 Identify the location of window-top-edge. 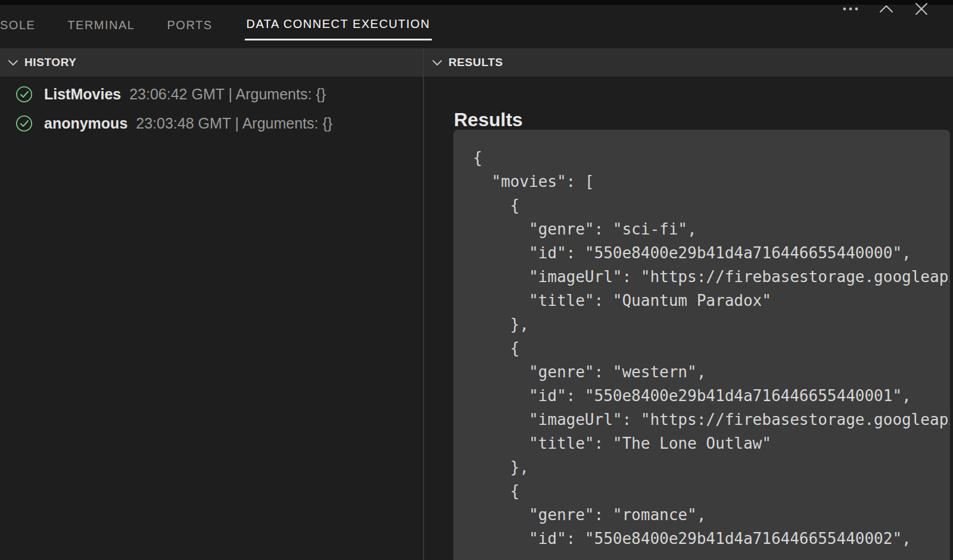
(476, 2).